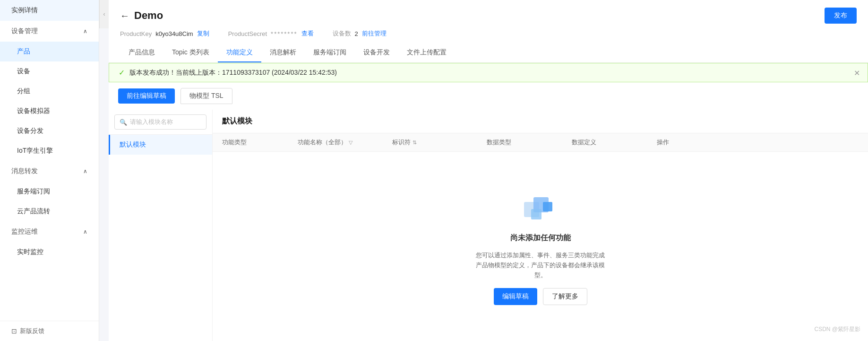 The width and height of the screenshot is (868, 341). What do you see at coordinates (125, 16) in the screenshot?
I see `back-button: ←` at bounding box center [125, 16].